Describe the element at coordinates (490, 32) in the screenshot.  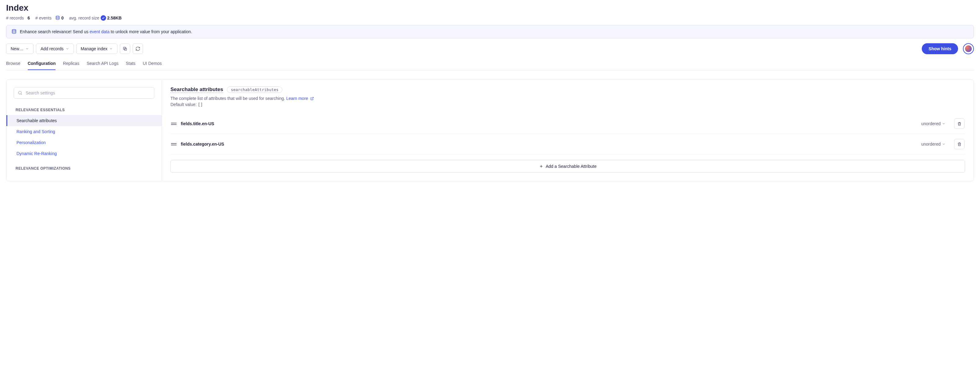
I see `relevance-banner: Enhance search relevance! Send us event …` at that location.